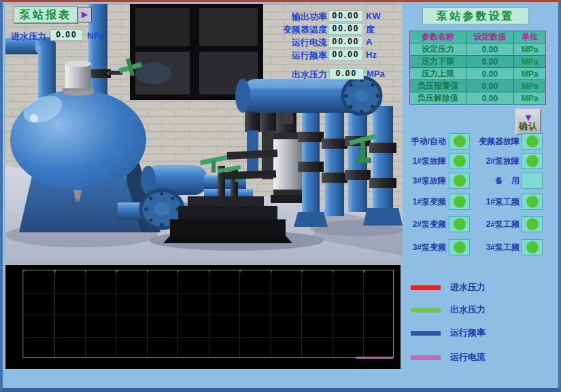 Image resolution: width=561 pixels, height=392 pixels. I want to click on outlet-pressure-label: 出水压力, so click(293, 75).